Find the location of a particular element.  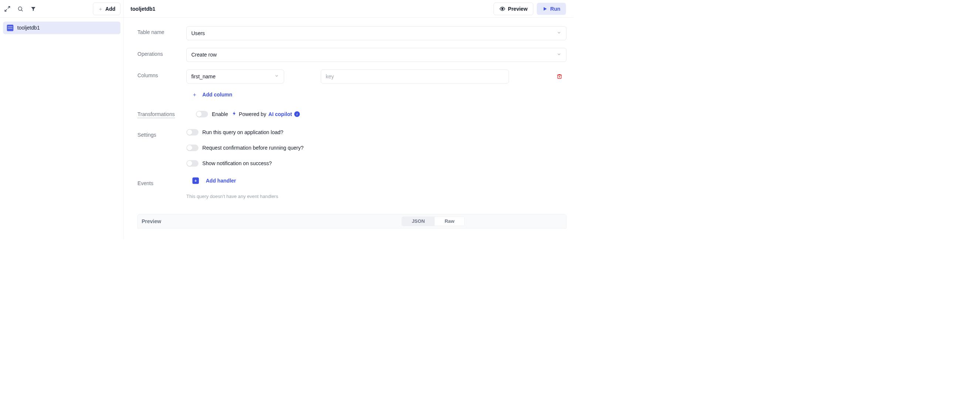

row-table-name: Table name Users is located at coordinates (352, 33).